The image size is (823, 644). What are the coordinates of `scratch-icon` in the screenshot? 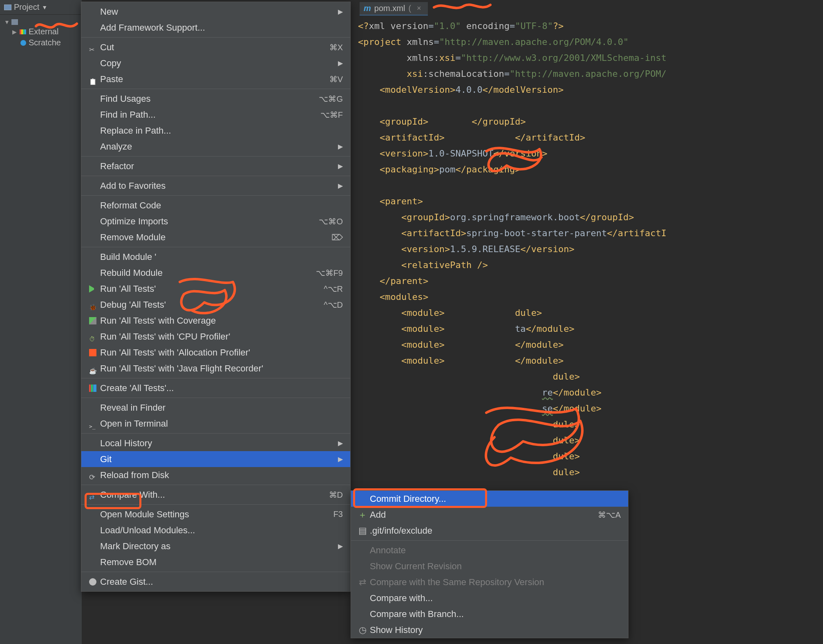 It's located at (23, 43).